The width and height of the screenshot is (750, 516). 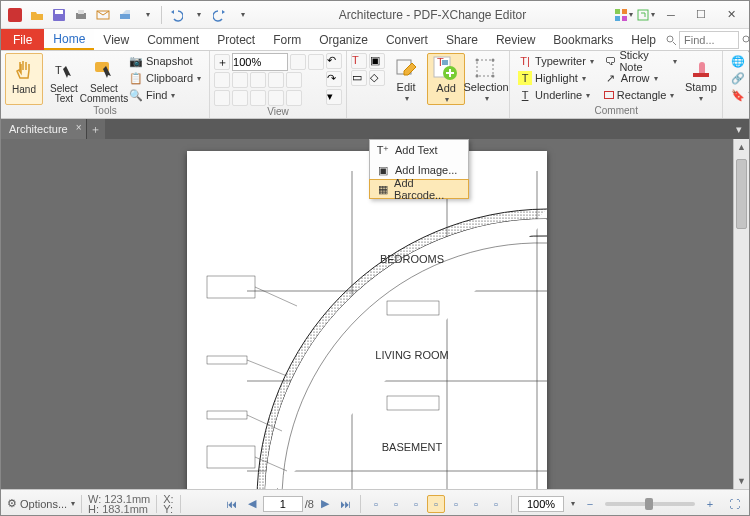 I want to click on arrow-button: ↗Arrow▾, so click(x=640, y=78).